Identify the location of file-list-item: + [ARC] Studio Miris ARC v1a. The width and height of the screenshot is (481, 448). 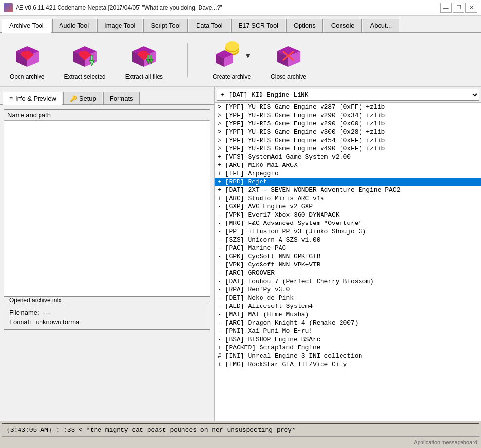
(348, 198).